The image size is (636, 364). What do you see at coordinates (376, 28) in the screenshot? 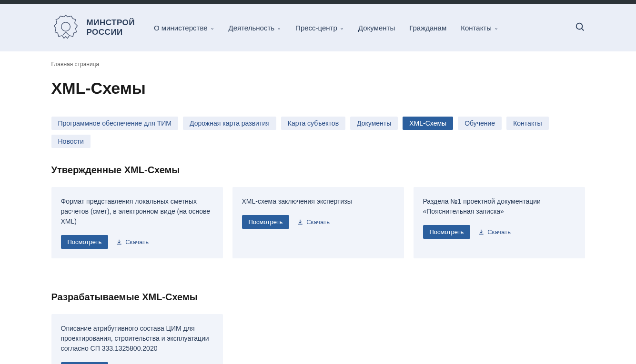
I see `nav-label: Документы` at bounding box center [376, 28].